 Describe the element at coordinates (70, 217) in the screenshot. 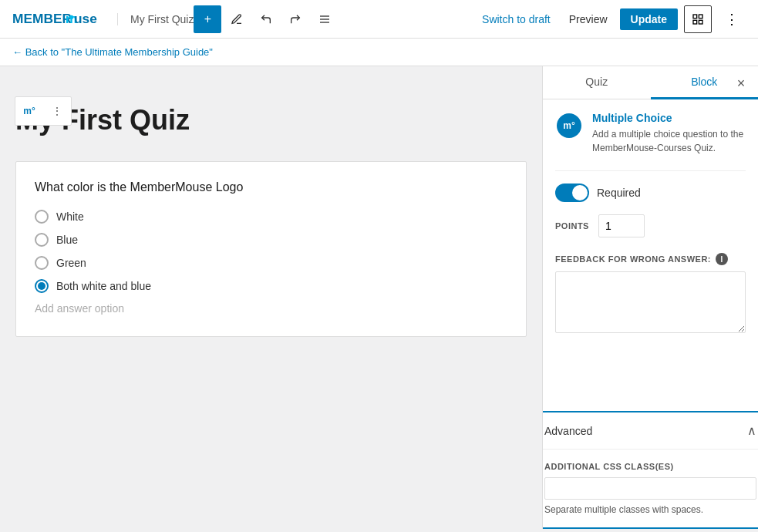

I see `answer-label-white: White` at that location.